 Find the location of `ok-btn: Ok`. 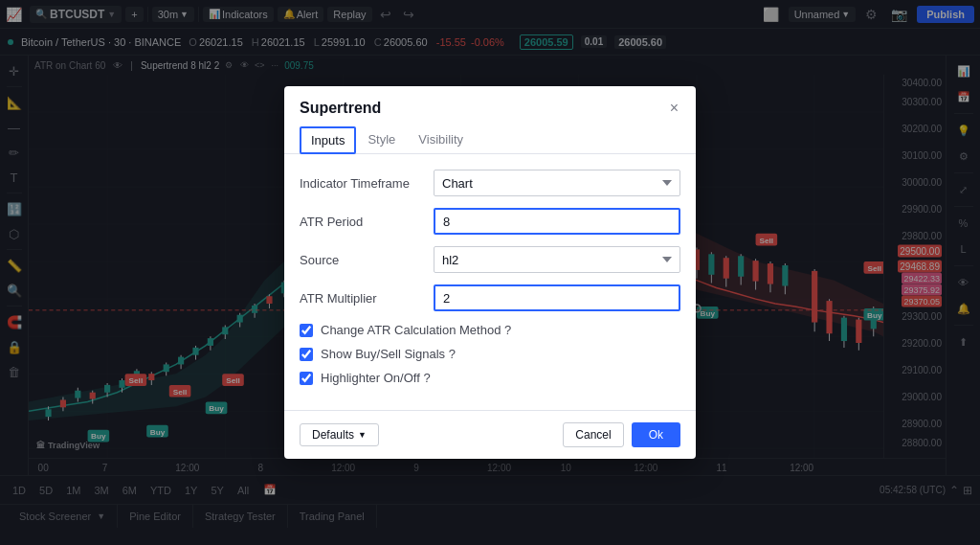

ok-btn: Ok is located at coordinates (657, 435).